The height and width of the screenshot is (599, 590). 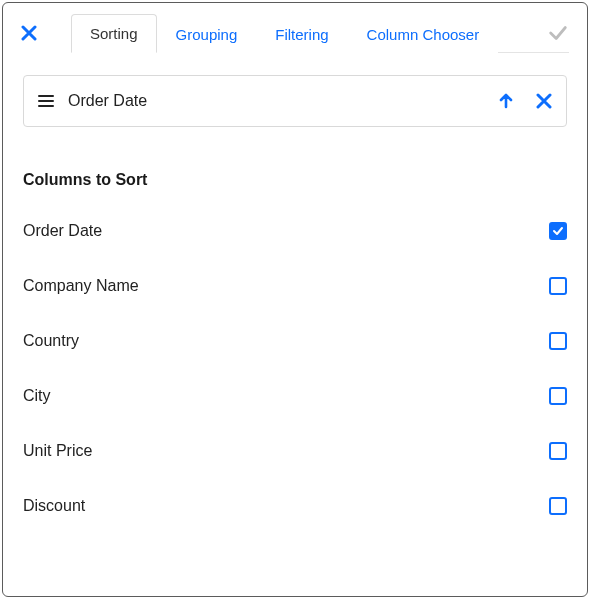 What do you see at coordinates (286, 506) in the screenshot?
I see `column-label: Discount` at bounding box center [286, 506].